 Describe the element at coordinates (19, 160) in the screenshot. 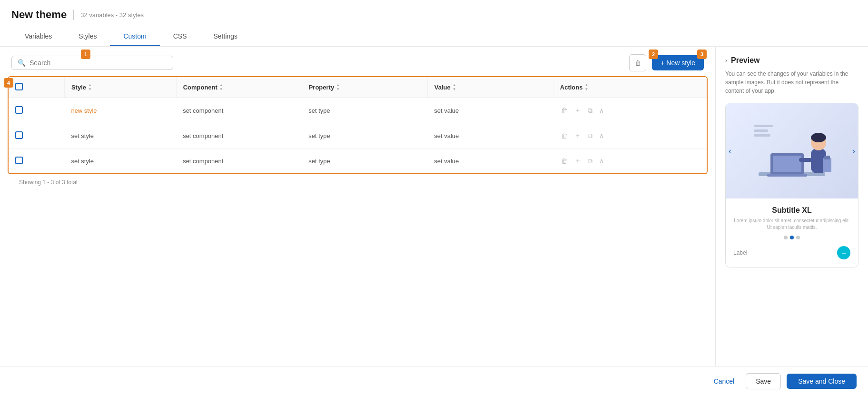

I see `row3-checkbox` at that location.